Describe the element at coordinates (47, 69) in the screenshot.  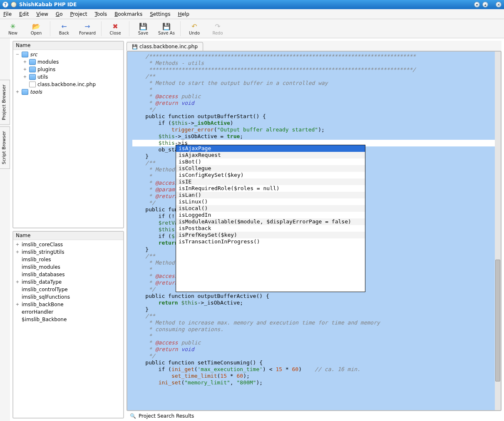
I see `tree-label: plugins` at that location.